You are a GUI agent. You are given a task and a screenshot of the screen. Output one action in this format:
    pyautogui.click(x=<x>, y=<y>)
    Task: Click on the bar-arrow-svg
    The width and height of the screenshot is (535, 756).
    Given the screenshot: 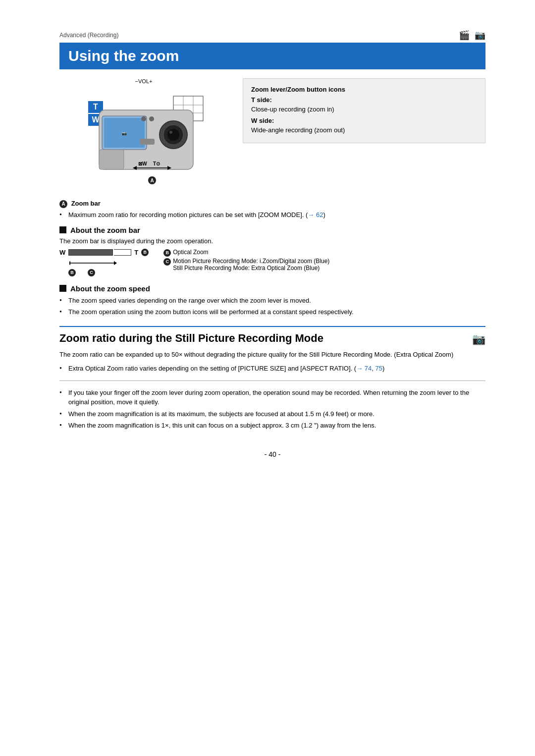 What is the action you would take?
    pyautogui.click(x=105, y=263)
    